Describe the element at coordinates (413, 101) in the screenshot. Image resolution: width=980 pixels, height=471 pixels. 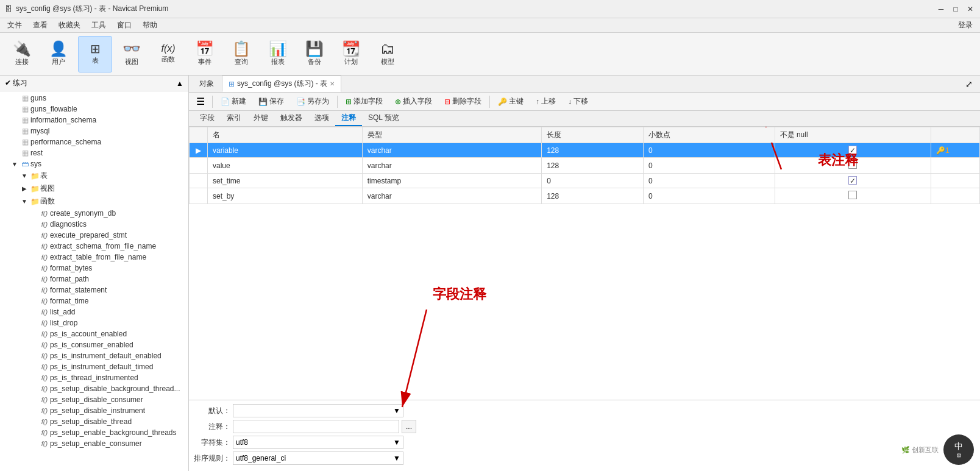
I see `insert-field-button: ⊕ 插入字段` at that location.